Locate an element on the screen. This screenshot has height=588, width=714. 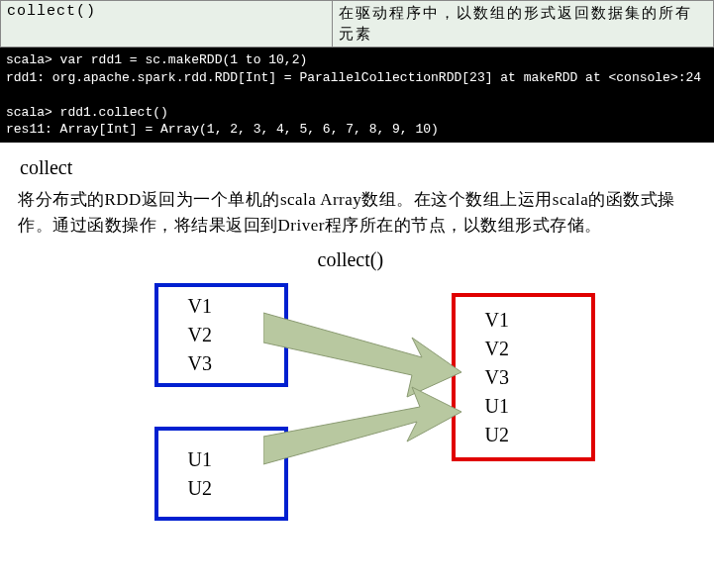
header-row: collect() 在驱动程序中，以数组的形式返回数据集的所有元素 is located at coordinates (357, 24).